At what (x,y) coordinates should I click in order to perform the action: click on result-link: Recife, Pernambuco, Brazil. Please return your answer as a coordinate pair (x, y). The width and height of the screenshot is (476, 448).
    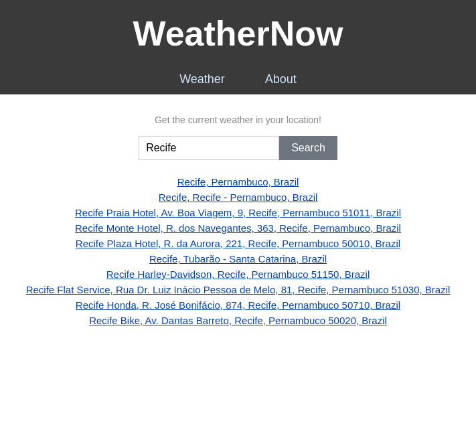
    Looking at the image, I should click on (238, 182).